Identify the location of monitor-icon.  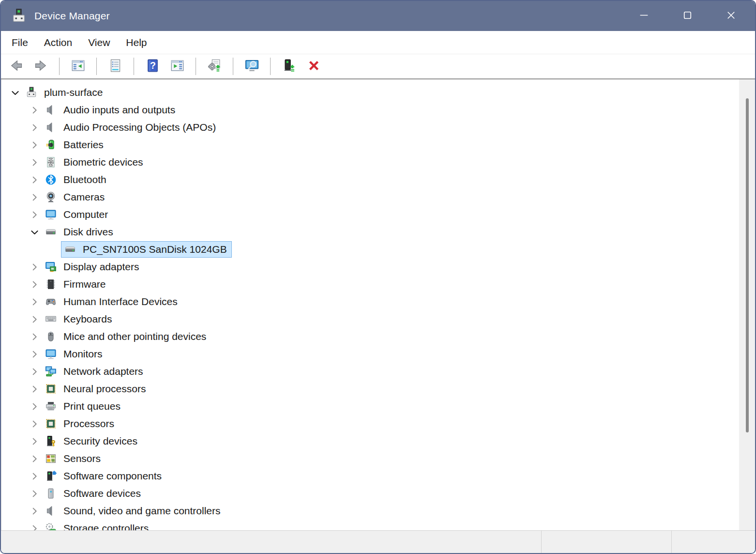
(51, 354).